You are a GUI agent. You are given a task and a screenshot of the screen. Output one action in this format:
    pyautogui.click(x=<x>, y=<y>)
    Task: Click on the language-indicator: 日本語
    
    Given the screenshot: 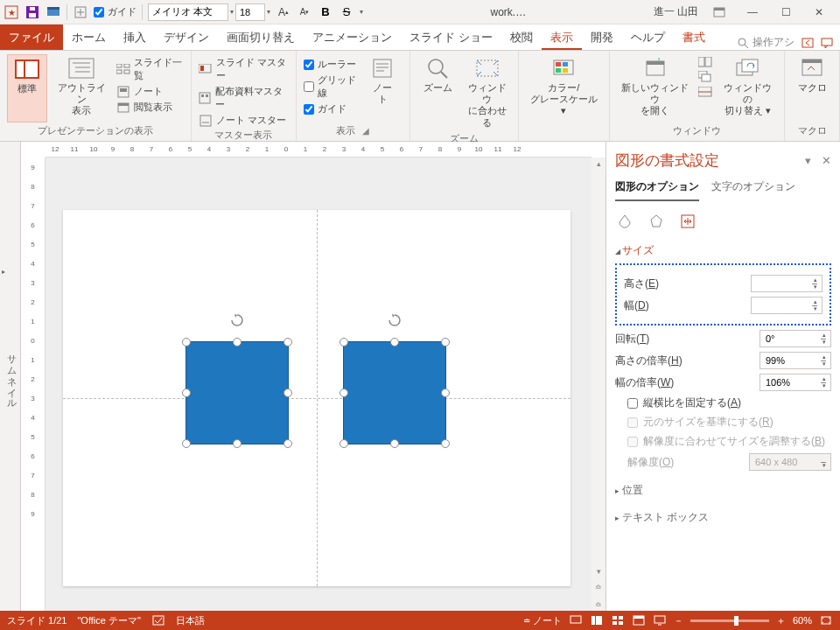 What is the action you would take?
    pyautogui.click(x=191, y=621)
    